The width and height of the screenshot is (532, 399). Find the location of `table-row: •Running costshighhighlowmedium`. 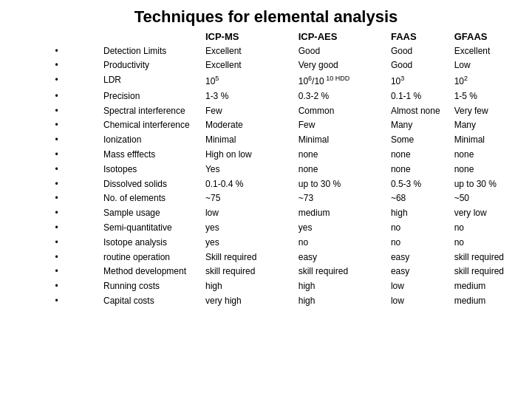

table-row: •Running costshighhighlowmedium is located at coordinates (266, 287).